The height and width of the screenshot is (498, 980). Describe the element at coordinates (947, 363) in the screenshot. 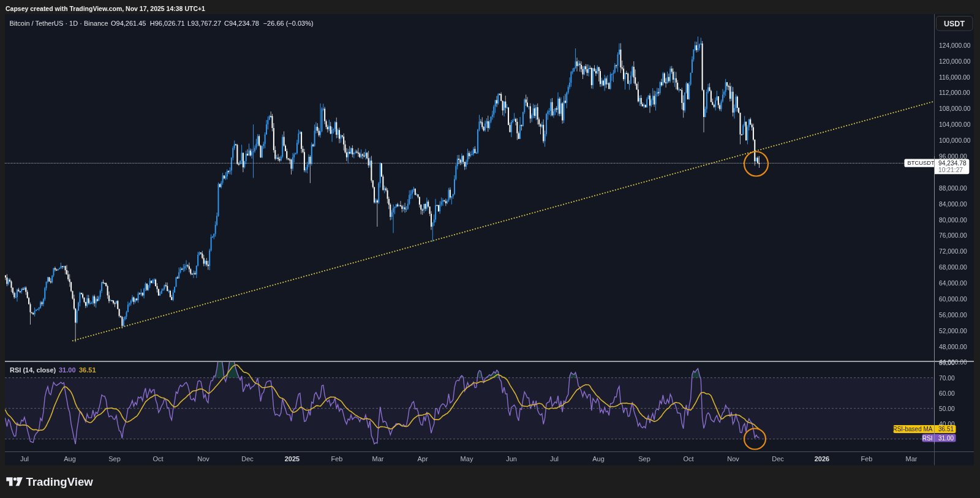

I see `svg-text: 80.00` at that location.